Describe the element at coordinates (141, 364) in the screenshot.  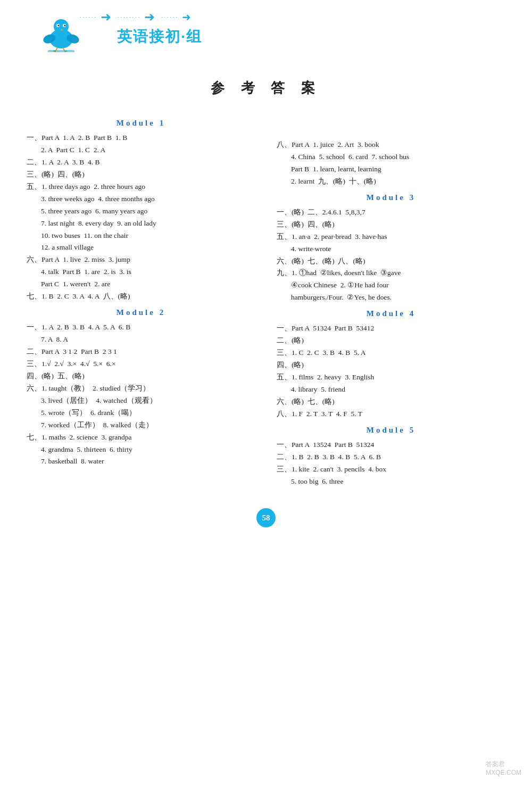
I see `module2-line4: 三、1.√ 2.√ 3.× 4.√ 5.× 6.×` at that location.